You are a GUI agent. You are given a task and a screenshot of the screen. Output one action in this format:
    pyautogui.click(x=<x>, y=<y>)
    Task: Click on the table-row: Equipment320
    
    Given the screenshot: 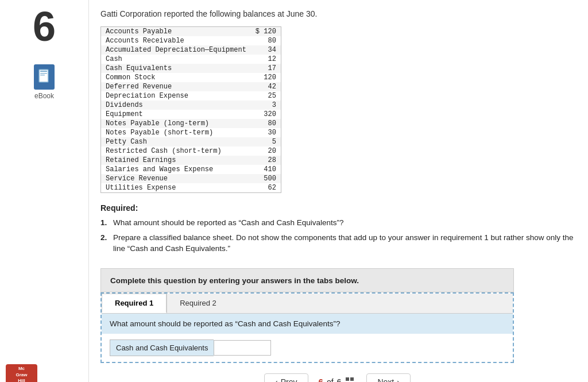 What is the action you would take?
    pyautogui.click(x=191, y=114)
    